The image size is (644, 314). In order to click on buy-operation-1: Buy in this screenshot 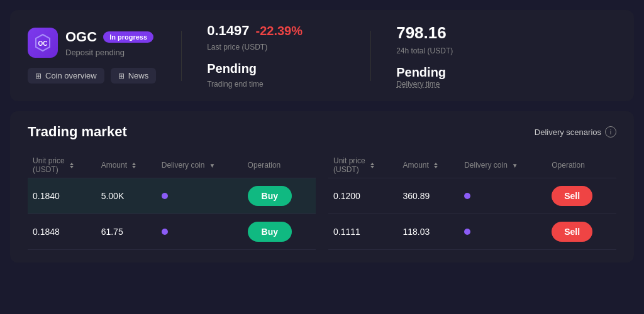, I will do `click(279, 196)`.